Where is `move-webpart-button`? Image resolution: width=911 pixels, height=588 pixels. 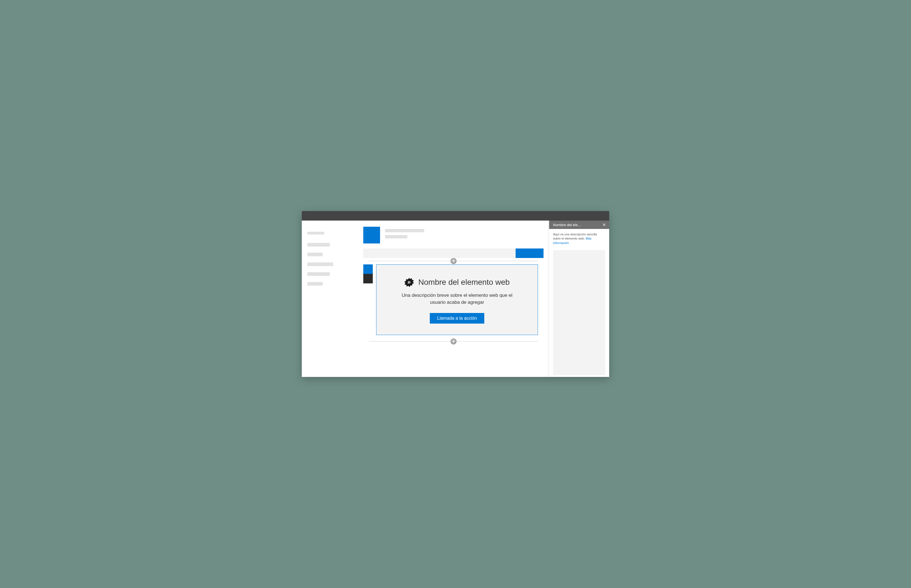 move-webpart-button is located at coordinates (368, 279).